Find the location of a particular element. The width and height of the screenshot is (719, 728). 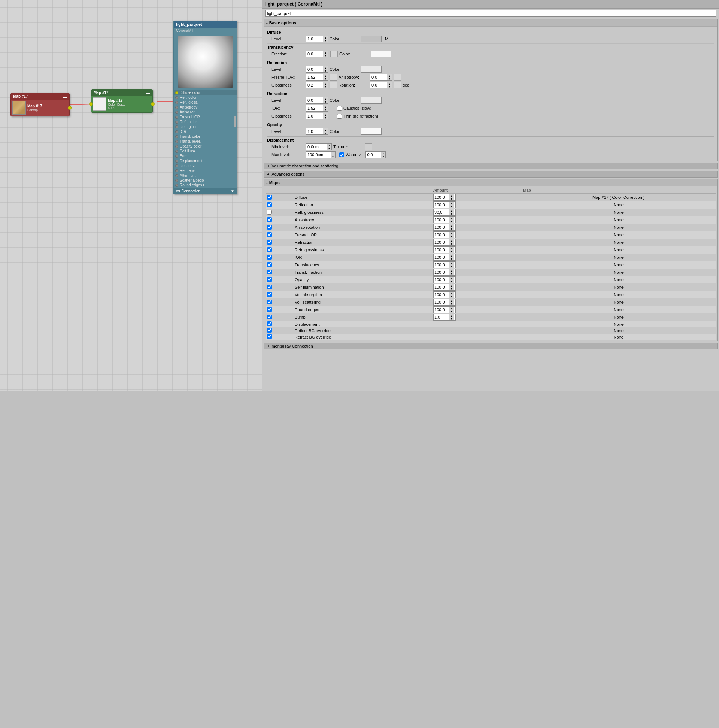

map-amount-spinner-4: ▲▼ is located at coordinates (445, 227).